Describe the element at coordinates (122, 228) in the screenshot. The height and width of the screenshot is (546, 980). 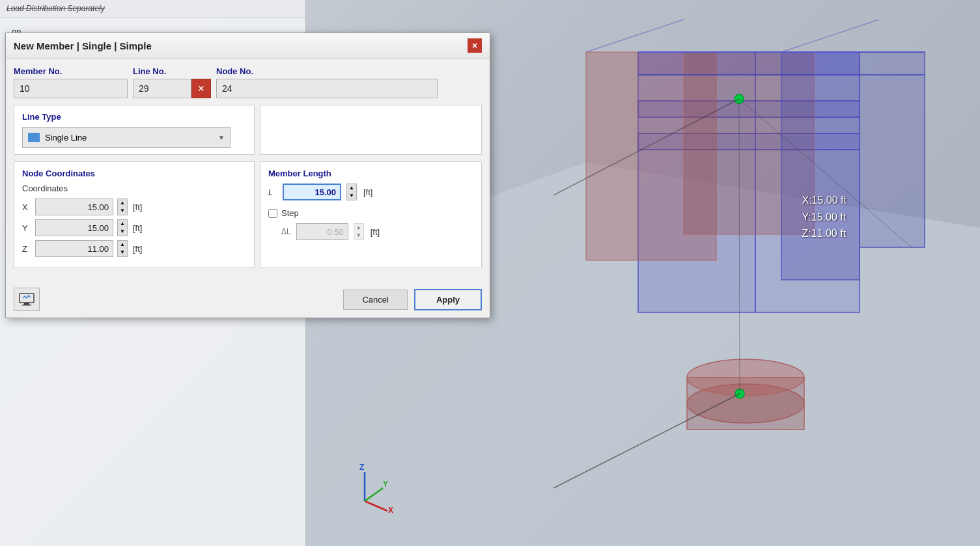
I see `y-coord-spinner: ▲ ▼` at that location.